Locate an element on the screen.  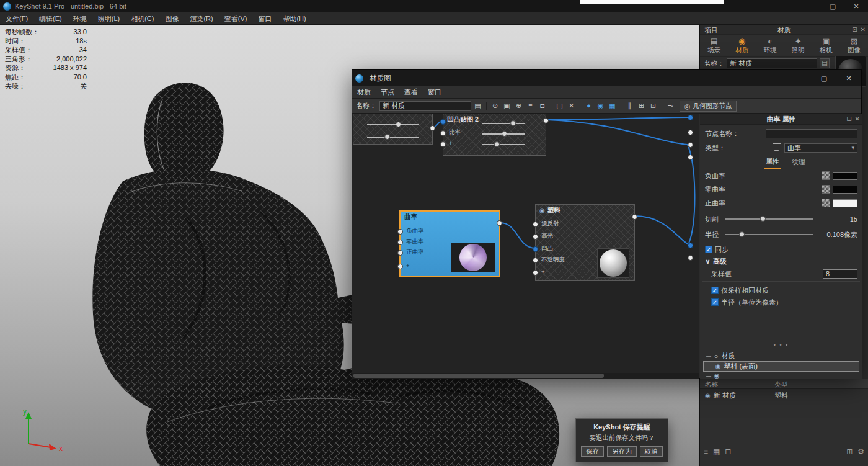
tab-scene: ▤场景 is located at coordinates (714, 46).